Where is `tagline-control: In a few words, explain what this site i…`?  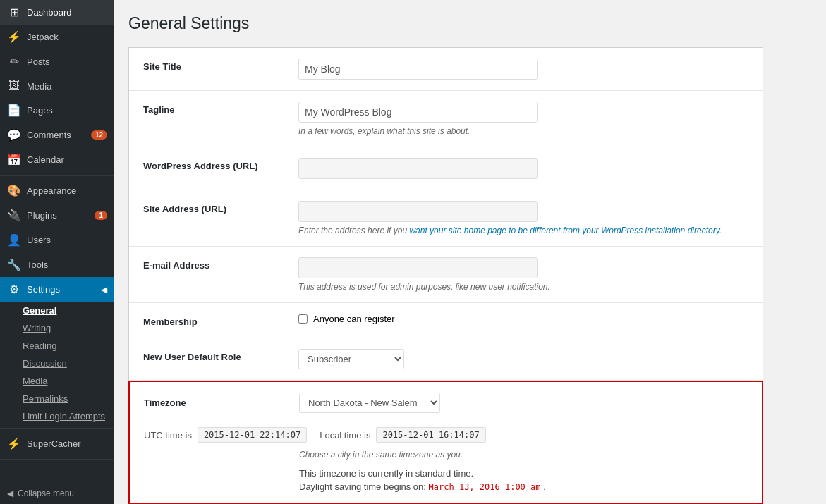
tagline-control: In a few words, explain what this site i… is located at coordinates (523, 118).